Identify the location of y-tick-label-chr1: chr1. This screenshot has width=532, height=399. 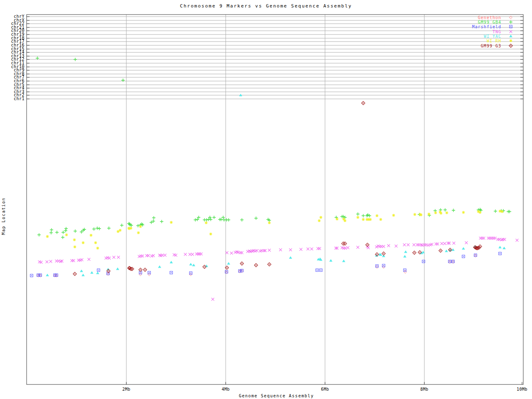
(12, 99).